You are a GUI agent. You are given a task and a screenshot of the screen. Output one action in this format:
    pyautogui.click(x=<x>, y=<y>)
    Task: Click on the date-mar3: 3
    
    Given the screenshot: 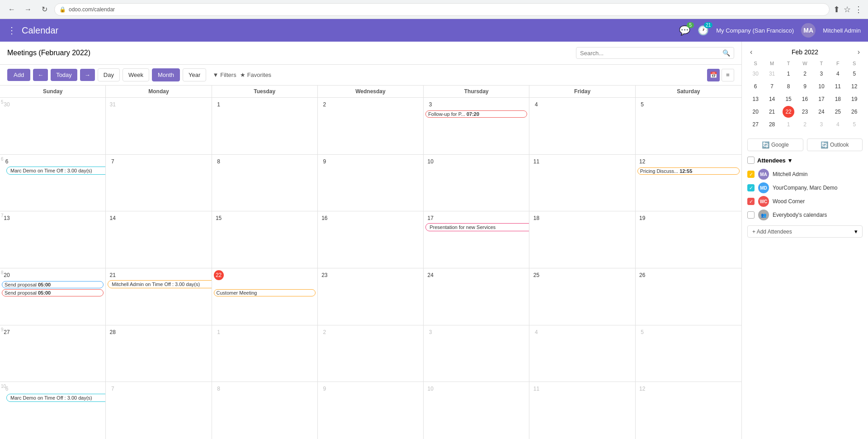 What is the action you would take?
    pyautogui.click(x=430, y=332)
    